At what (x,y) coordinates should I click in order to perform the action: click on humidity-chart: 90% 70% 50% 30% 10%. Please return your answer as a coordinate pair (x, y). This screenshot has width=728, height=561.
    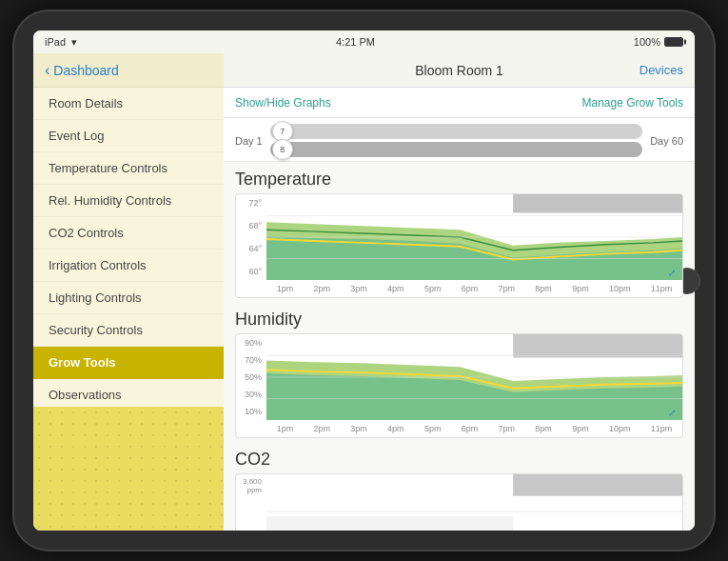
    Looking at the image, I should click on (459, 386).